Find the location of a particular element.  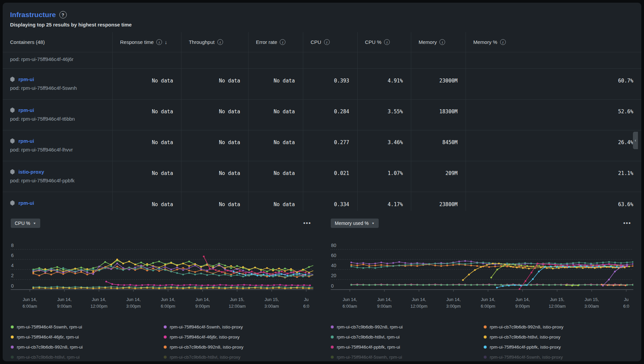

memory-dropdown-label: Memory used % is located at coordinates (352, 223).